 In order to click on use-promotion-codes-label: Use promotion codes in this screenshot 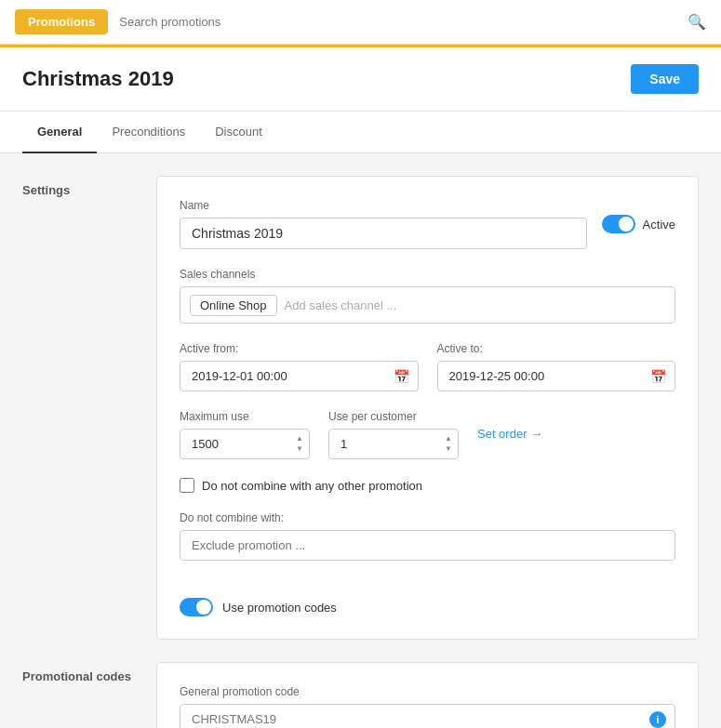, I will do `click(279, 608)`.